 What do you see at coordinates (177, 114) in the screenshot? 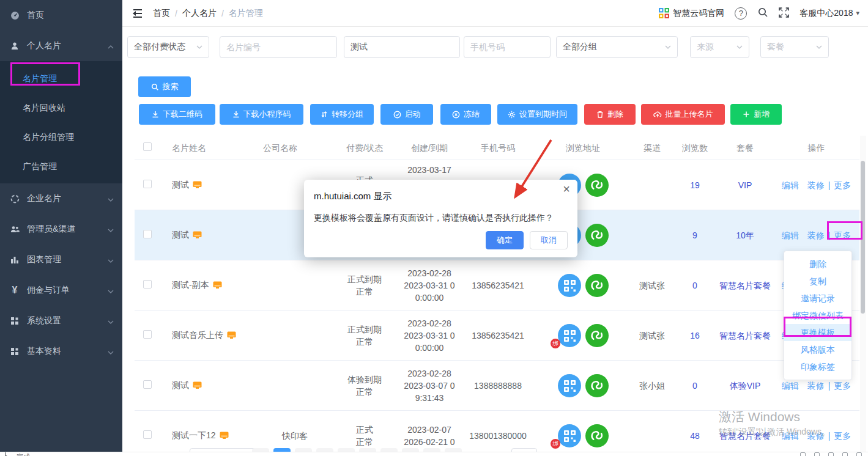
I see `download-qr-button: 下载二维码` at bounding box center [177, 114].